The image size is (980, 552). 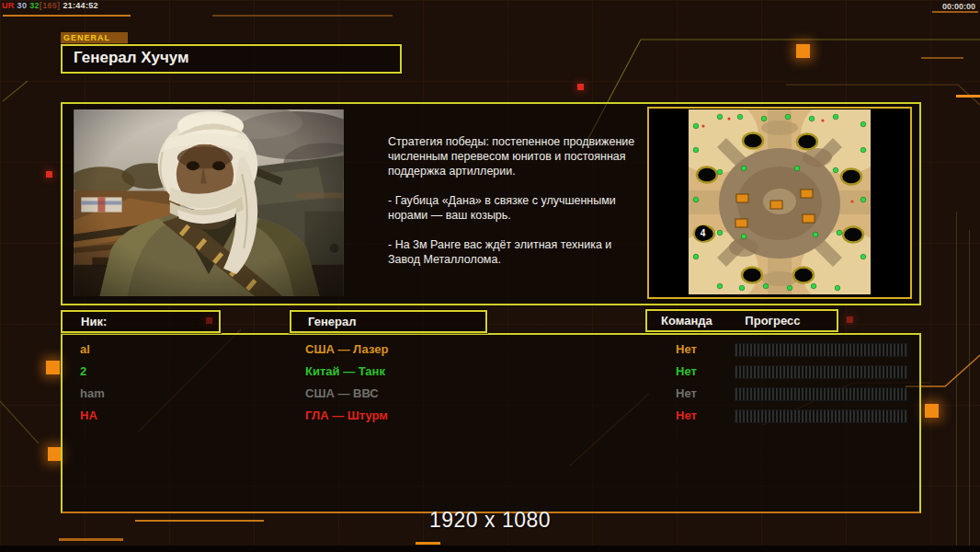 What do you see at coordinates (94, 39) in the screenshot?
I see `general-tab-label: GENERAL` at bounding box center [94, 39].